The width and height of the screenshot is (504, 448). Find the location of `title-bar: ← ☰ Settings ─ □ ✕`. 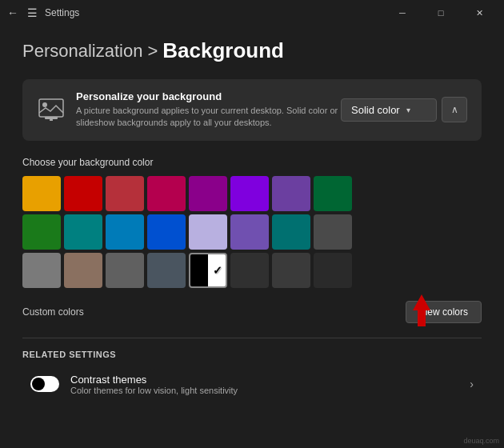

title-bar: ← ☰ Settings ─ □ ✕ is located at coordinates (252, 13).